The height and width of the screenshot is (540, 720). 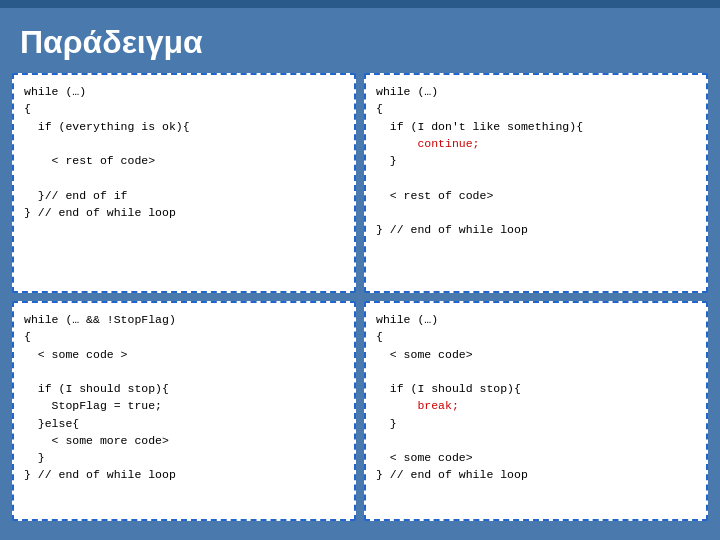 What do you see at coordinates (360, 40) in the screenshot?
I see `page-title: Παράδειγμα` at bounding box center [360, 40].